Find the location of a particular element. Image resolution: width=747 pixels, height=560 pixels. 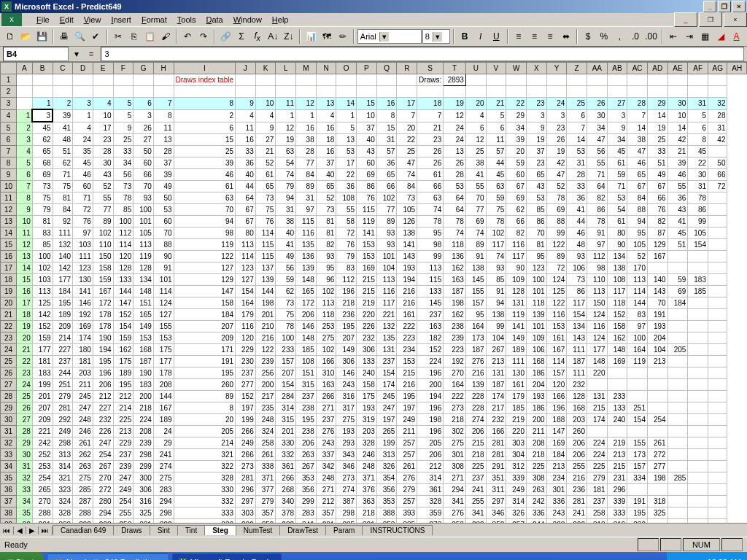

increase-indent-icon: ⇥ is located at coordinates (689, 36).